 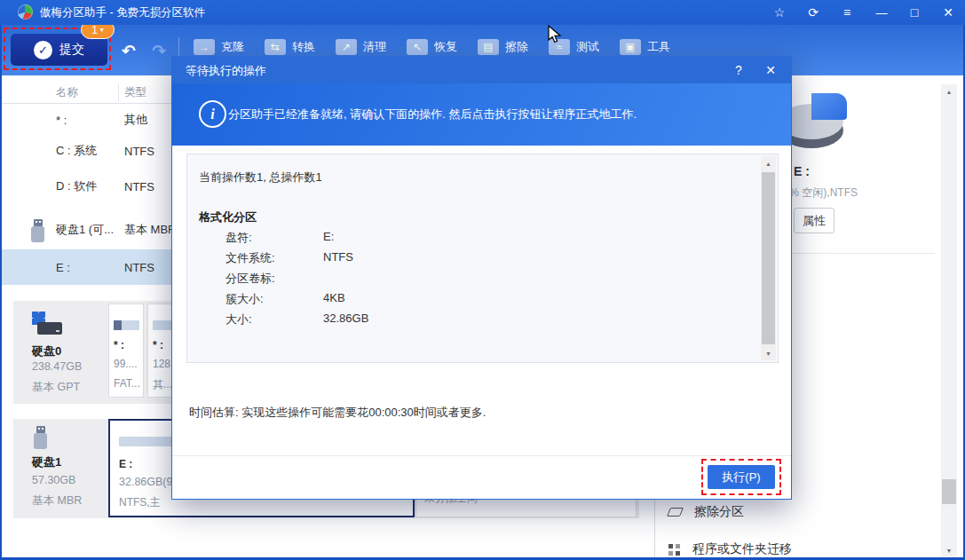 What do you see at coordinates (53, 480) in the screenshot?
I see `disk-size: 57.30GB` at bounding box center [53, 480].